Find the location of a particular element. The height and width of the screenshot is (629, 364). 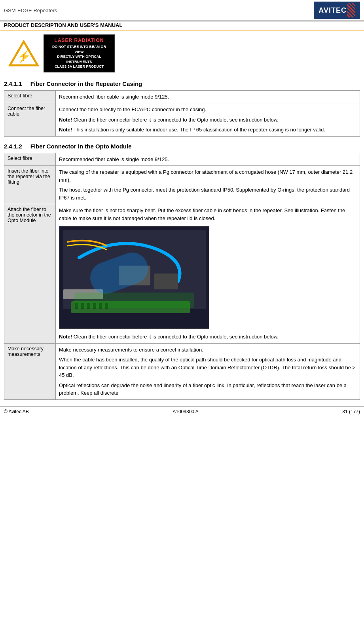

repeater-svg is located at coordinates (134, 277).